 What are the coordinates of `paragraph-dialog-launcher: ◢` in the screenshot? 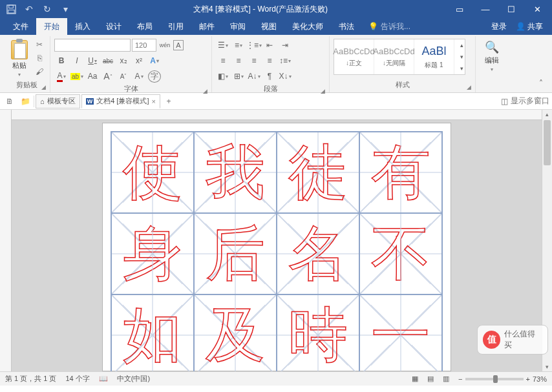 It's located at (323, 91).